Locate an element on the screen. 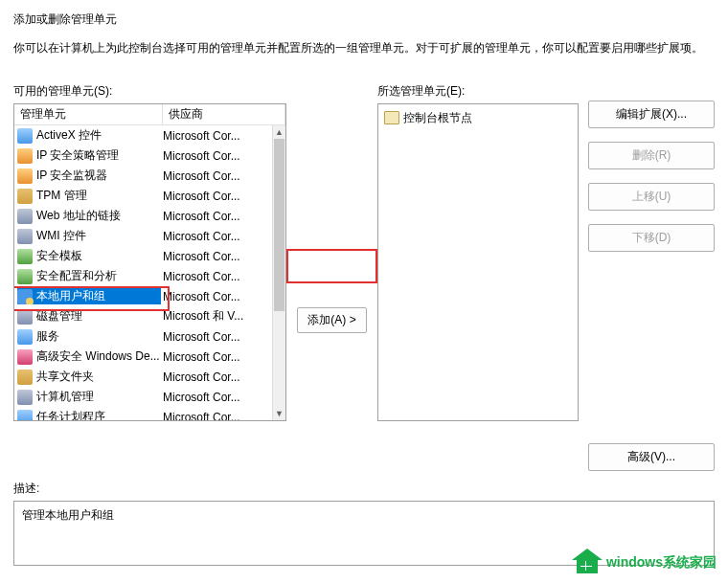 The height and width of the screenshot is (583, 728). tree-root-item: 控制台根节点 is located at coordinates (478, 118).